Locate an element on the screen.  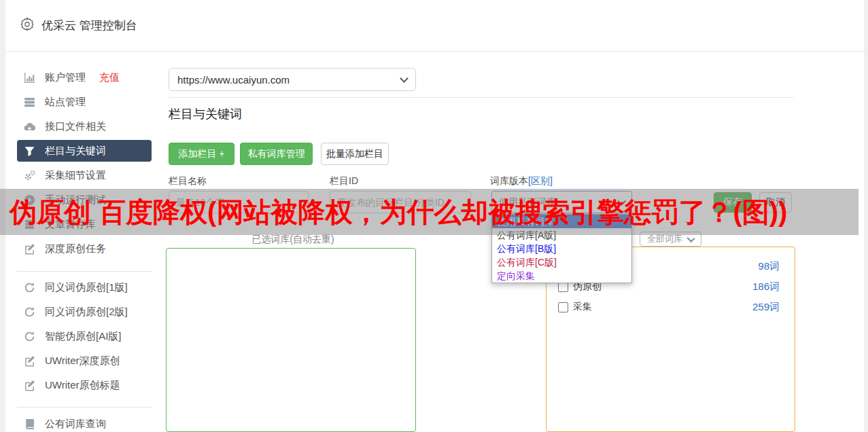
page-title: 栏目与关键词 is located at coordinates (205, 114).